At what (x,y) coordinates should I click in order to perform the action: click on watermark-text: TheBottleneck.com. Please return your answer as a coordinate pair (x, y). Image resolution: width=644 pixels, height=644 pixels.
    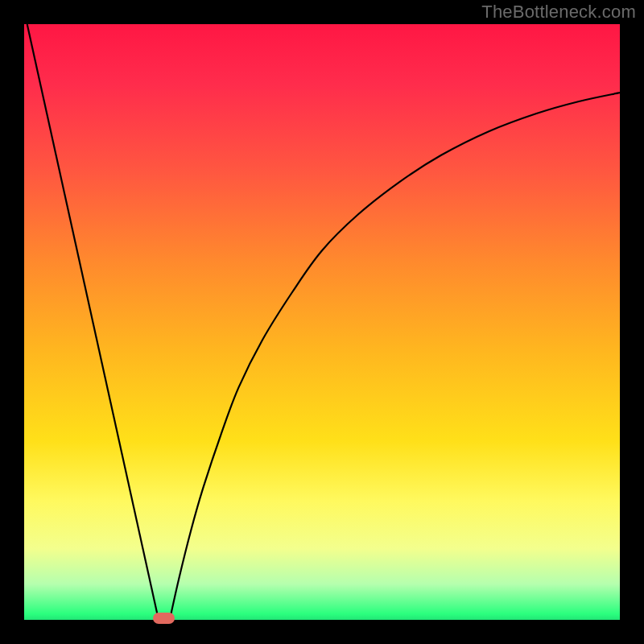
    Looking at the image, I should click on (559, 12).